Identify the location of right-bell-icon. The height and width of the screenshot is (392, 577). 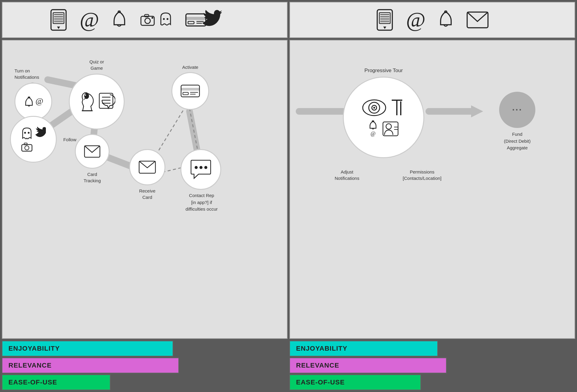
(446, 20).